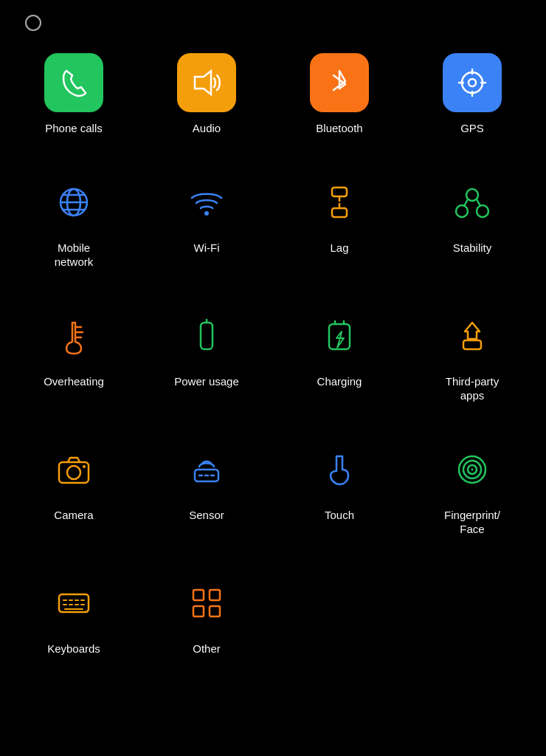 Image resolution: width=546 pixels, height=756 pixels. I want to click on third-party-icon, so click(472, 336).